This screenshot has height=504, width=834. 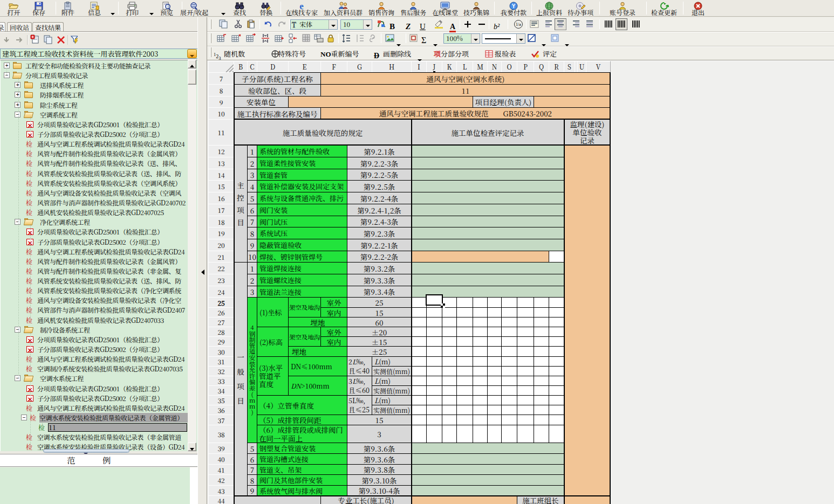 I want to click on svg-text: Y, so click(x=514, y=6).